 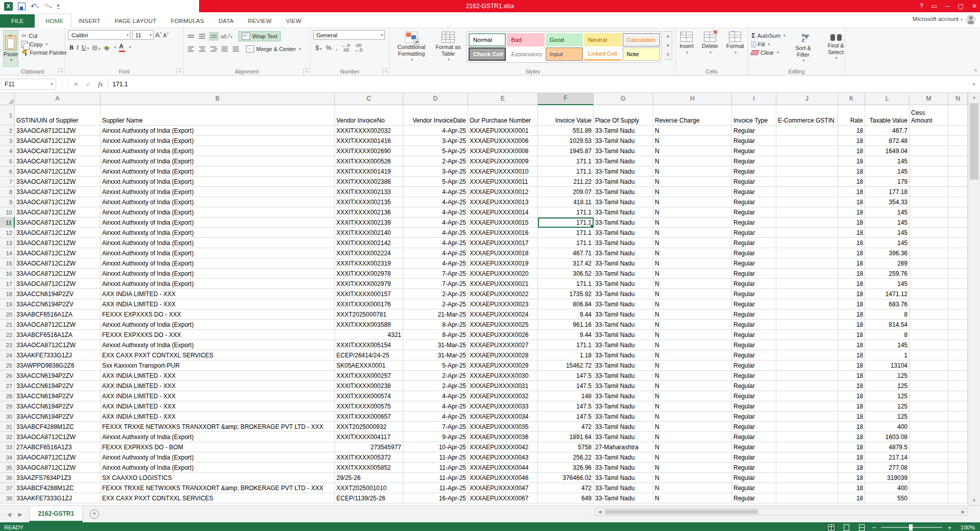 What do you see at coordinates (754, 284) in the screenshot?
I see `cell-I17: Regular` at bounding box center [754, 284].